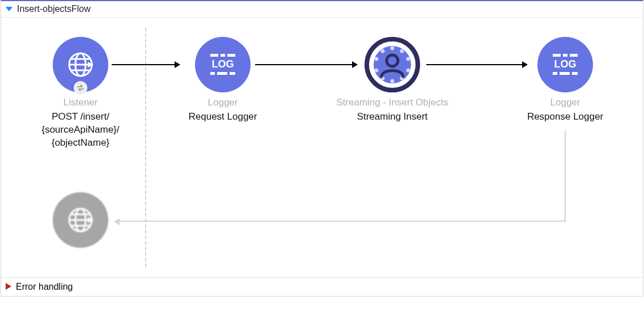 The height and width of the screenshot is (313, 644). Describe the element at coordinates (392, 117) in the screenshot. I see `node-name-label: Streaming Insert` at that location.